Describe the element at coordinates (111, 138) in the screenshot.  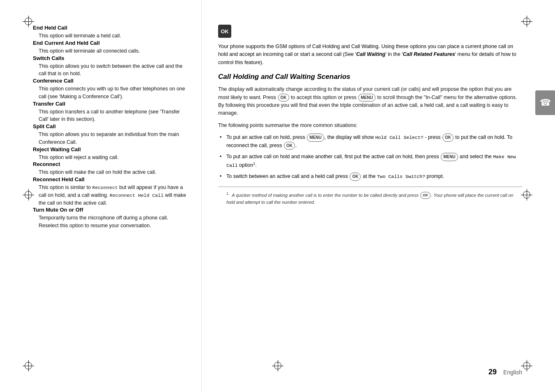
I see `section-body: This option allows you to separate an in…` at that location.